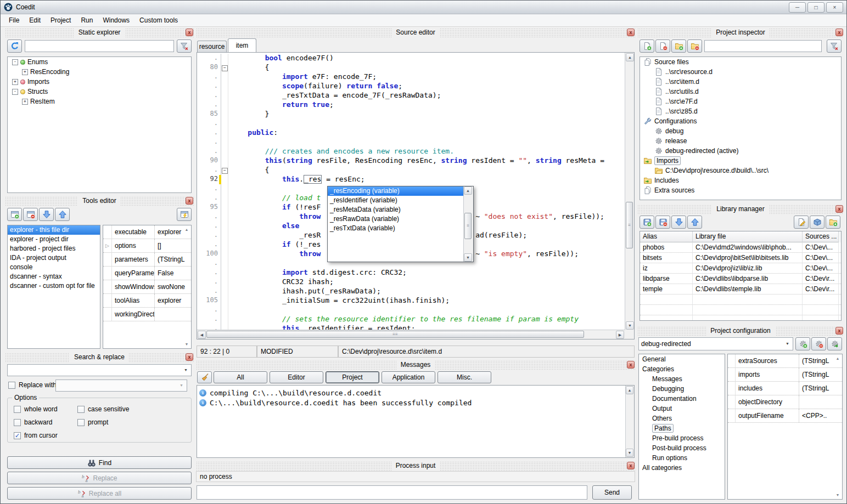  I want to click on popup-scrollbar: ▲ ▼ ≡, so click(468, 224).